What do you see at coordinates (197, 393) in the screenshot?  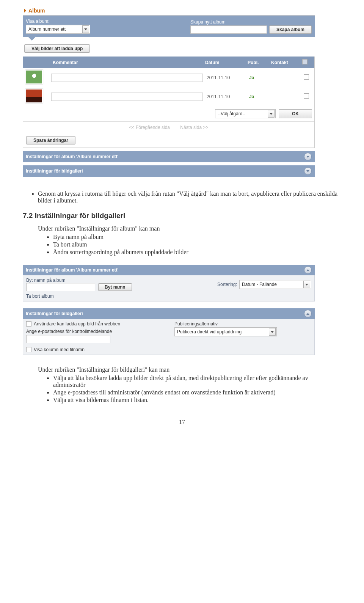 I see `list-item: Ange e-postadress till administratör (an…` at bounding box center [197, 393].